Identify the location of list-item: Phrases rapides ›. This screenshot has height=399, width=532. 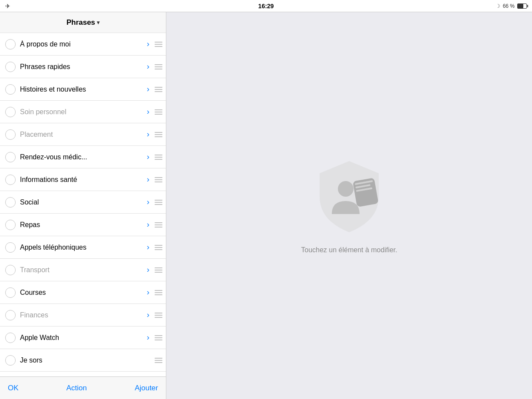
(83, 67).